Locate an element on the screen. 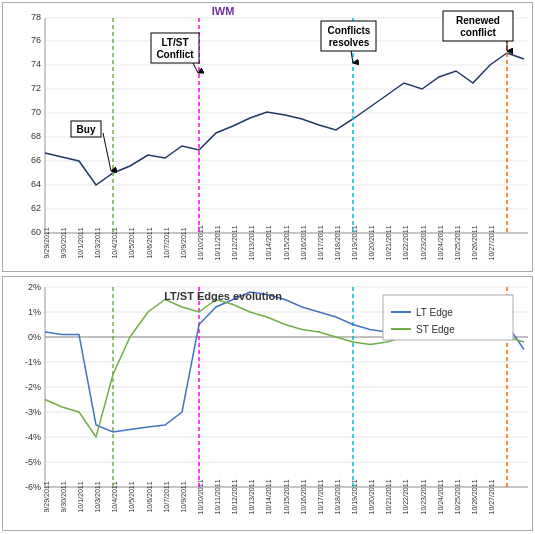 This screenshot has width=535, height=534. svg-text: -6% is located at coordinates (33, 487).